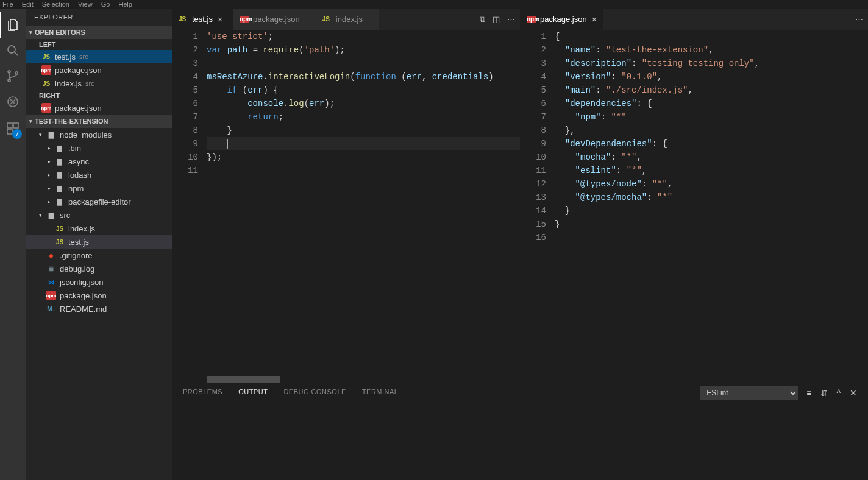  What do you see at coordinates (856, 19) in the screenshot?
I see `editor-actions-right: ⋯` at bounding box center [856, 19].